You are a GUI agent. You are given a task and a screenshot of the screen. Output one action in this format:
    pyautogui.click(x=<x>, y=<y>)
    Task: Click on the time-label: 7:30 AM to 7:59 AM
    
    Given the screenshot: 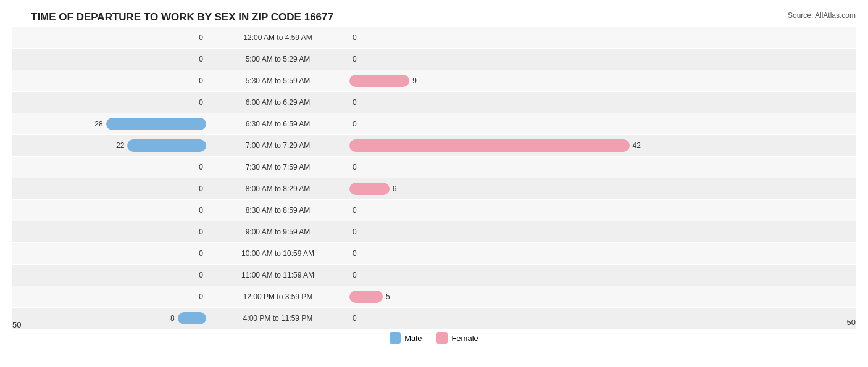 What is the action you would take?
    pyautogui.click(x=278, y=167)
    